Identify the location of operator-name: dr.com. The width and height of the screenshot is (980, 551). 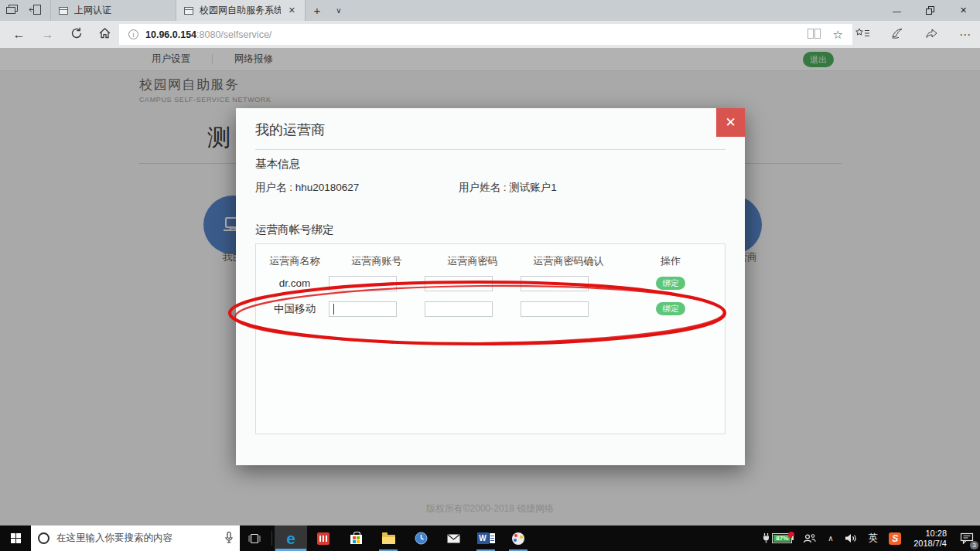
(295, 283).